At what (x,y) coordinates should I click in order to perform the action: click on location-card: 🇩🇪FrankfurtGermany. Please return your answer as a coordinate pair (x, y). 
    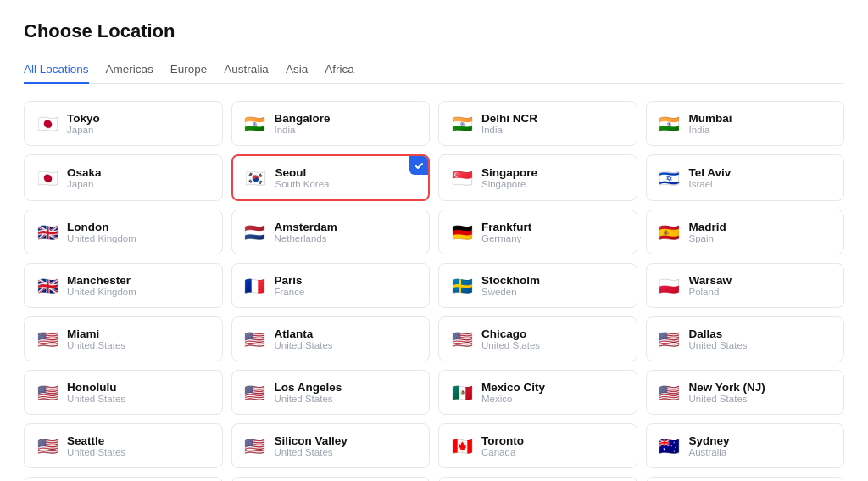
    Looking at the image, I should click on (537, 232).